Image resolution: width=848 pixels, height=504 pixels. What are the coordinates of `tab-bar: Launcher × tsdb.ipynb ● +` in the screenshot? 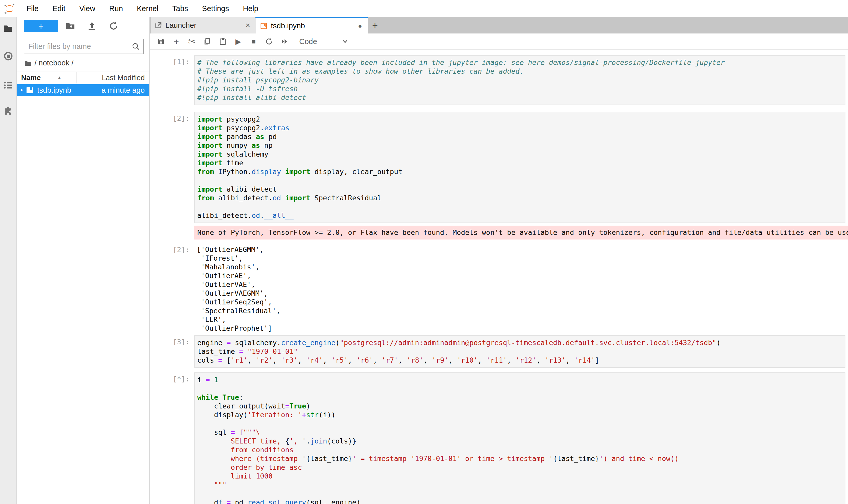 It's located at (499, 25).